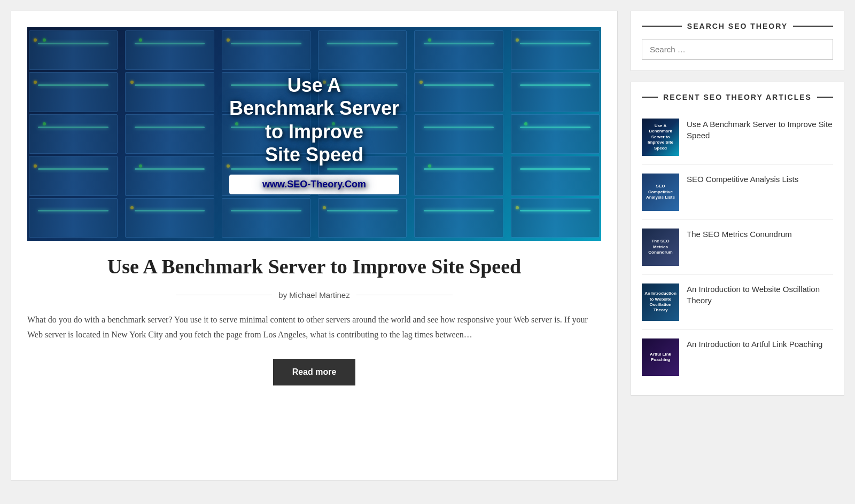 Image resolution: width=855 pixels, height=504 pixels. What do you see at coordinates (405, 295) in the screenshot?
I see `byline-line-right` at bounding box center [405, 295].